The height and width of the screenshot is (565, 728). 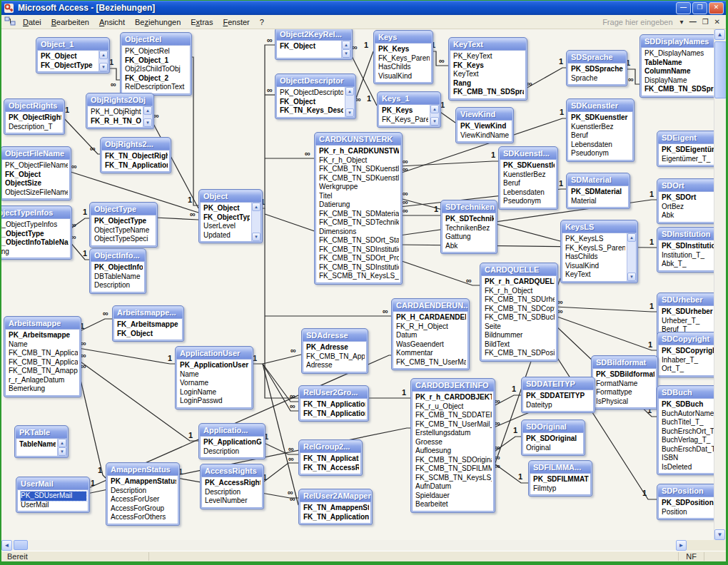 I want to click on field-pk-r-h-cardkunstwerk: PK_r_h_CARDKUNSTWERK, so click(x=359, y=151).